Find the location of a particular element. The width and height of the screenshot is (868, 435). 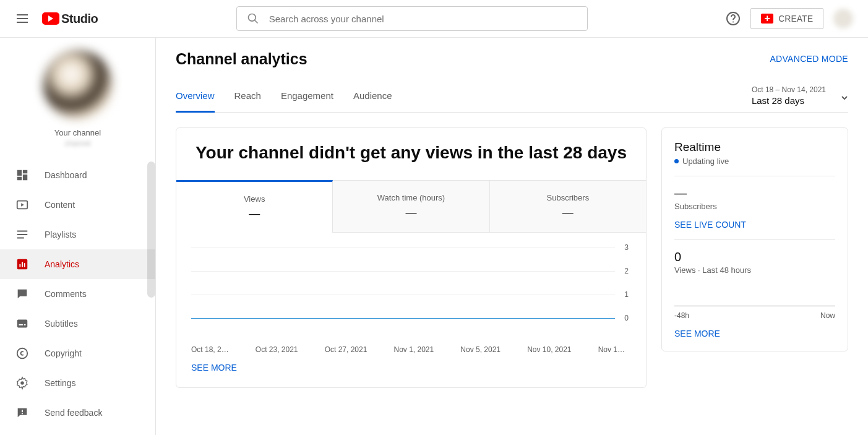

x-axis-label: Oct 23, 2021 is located at coordinates (277, 350).